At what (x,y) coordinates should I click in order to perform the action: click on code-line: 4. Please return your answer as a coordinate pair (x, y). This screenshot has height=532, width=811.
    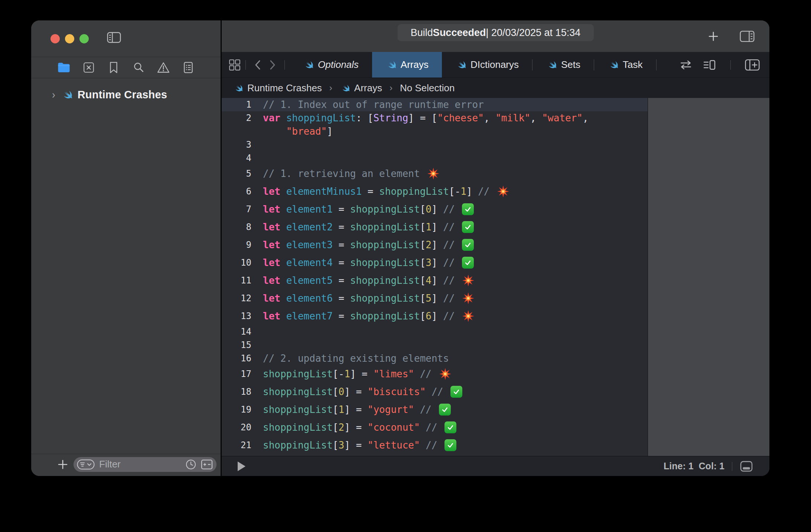
    Looking at the image, I should click on (434, 158).